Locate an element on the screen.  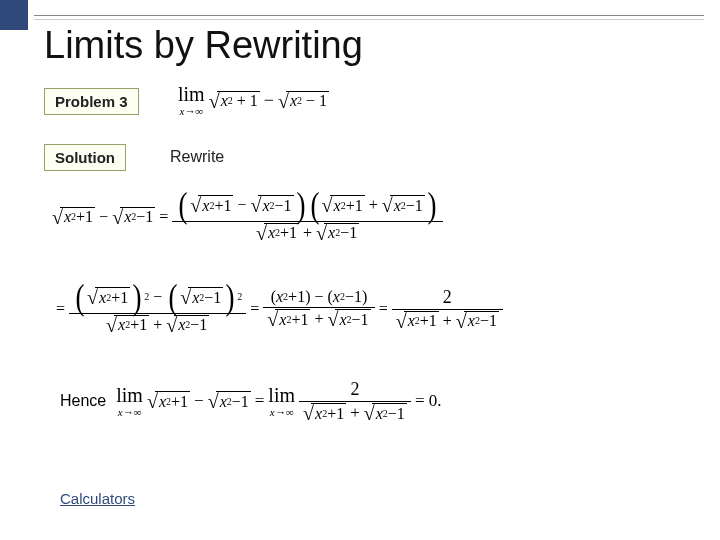
conclusion-expression: Hence lim x→∞ √x2+1 − √x2−1 = lim x→∞ 2 … is located at coordinates (252, 401).